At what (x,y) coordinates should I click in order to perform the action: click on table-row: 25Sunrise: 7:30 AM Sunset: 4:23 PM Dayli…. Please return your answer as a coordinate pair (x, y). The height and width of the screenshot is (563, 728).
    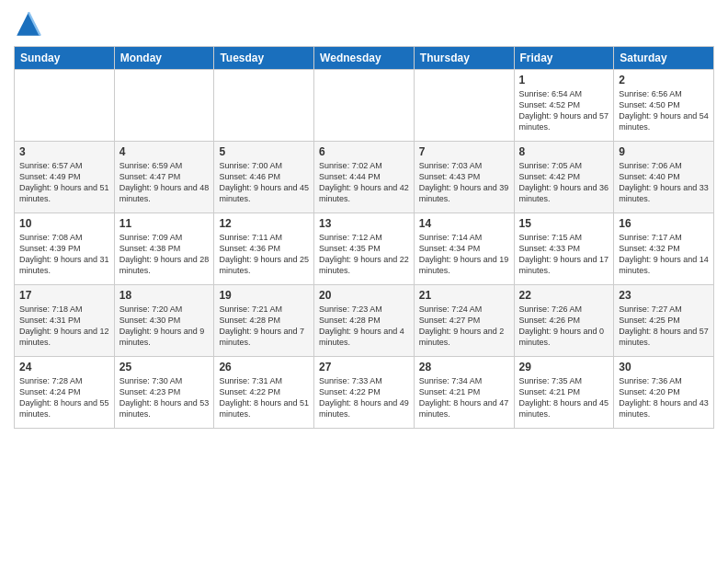
    Looking at the image, I should click on (164, 393).